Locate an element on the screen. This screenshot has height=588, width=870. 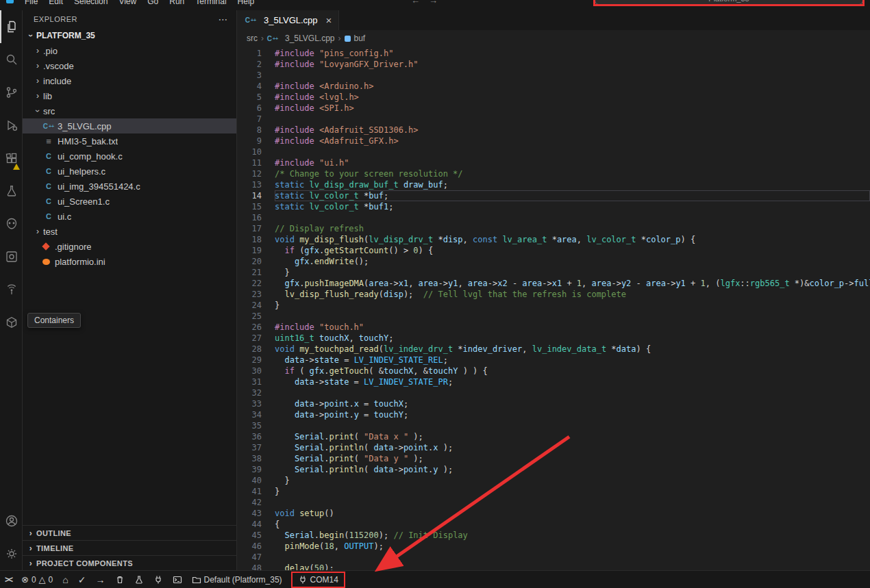
code-line: 15static lv_color_t *buf1; is located at coordinates (554, 207).